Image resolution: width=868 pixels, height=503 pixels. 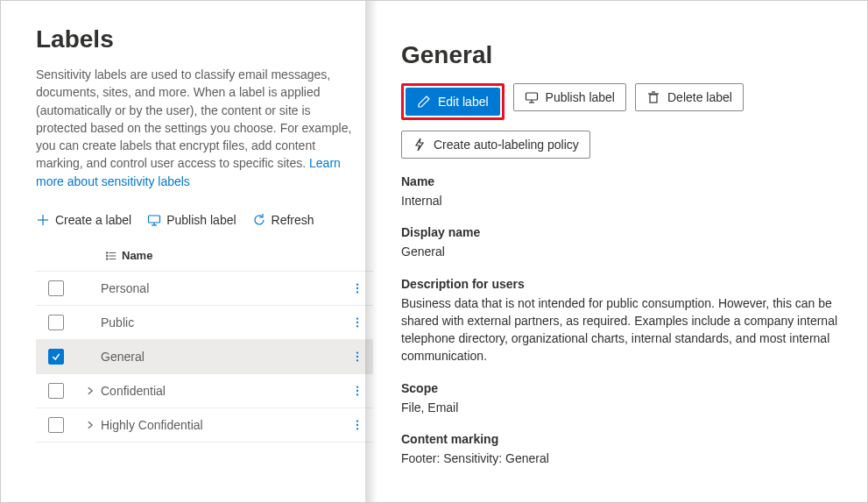 What do you see at coordinates (205, 224) in the screenshot?
I see `command-bar: Create a label Publish label Refresh` at bounding box center [205, 224].